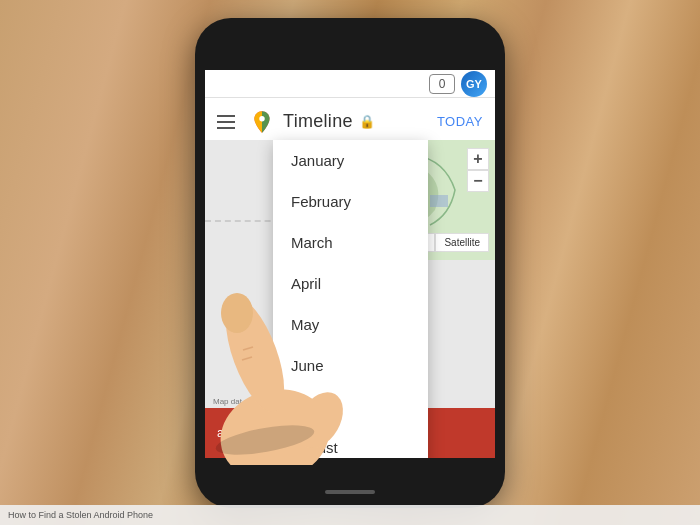 This screenshot has height=525, width=700. Describe the element at coordinates (442, 84) in the screenshot. I see `badge-count: 0` at that location.